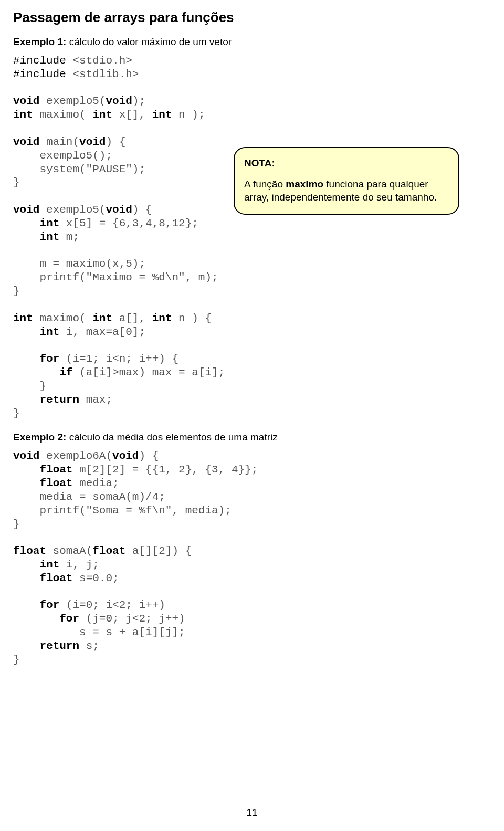 The image size is (504, 831). I want to click on example-1-prefix: Exemplo 1:, so click(40, 42).